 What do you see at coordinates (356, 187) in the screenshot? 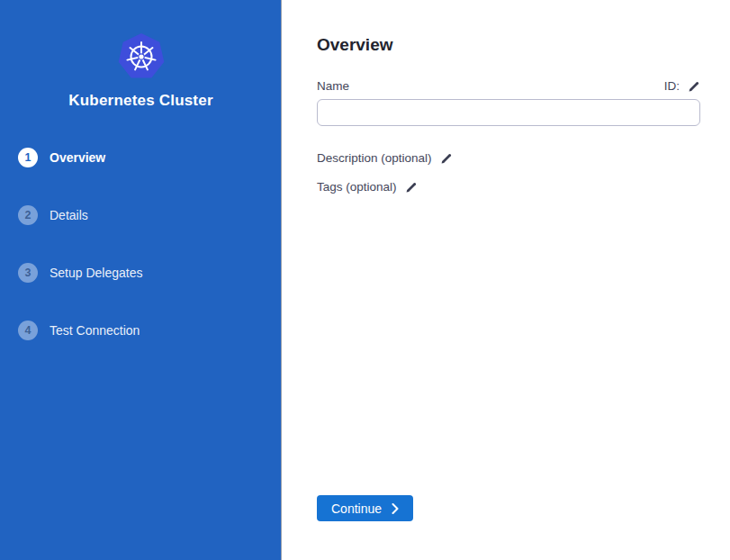
I see `tags-label: Tags (optional)` at bounding box center [356, 187].